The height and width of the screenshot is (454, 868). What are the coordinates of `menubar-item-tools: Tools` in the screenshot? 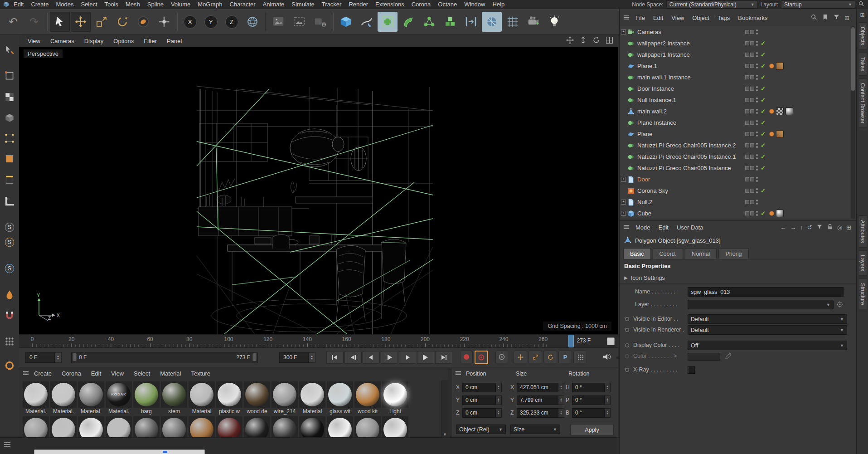 It's located at (112, 5).